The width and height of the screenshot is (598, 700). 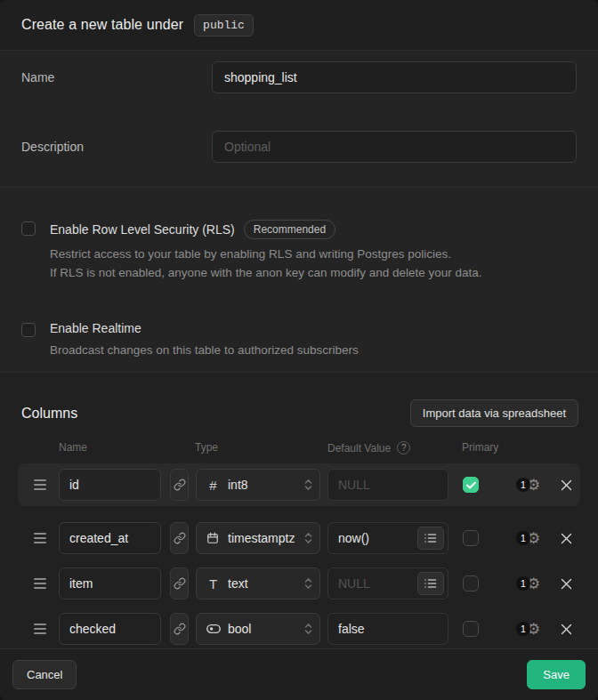 I want to click on column-header-default: Default Value ?, so click(x=395, y=448).